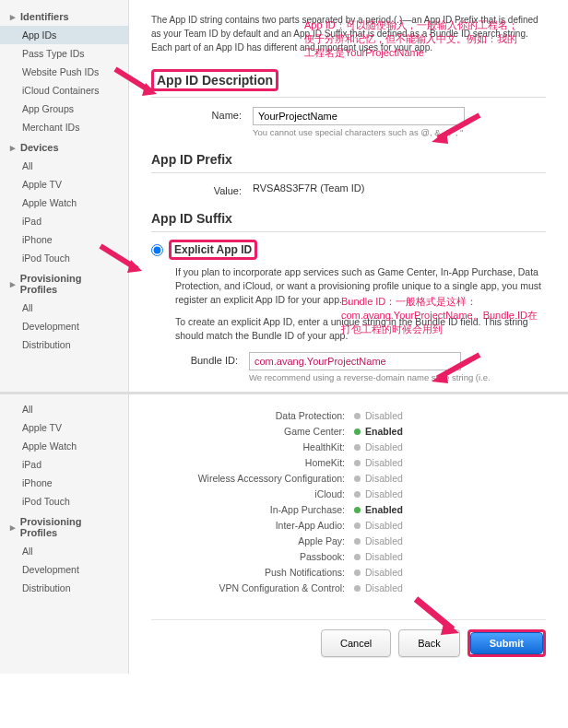 This screenshot has width=568, height=728. Describe the element at coordinates (399, 133) in the screenshot. I see `name-hint: You cannot use special characters such a…` at that location.